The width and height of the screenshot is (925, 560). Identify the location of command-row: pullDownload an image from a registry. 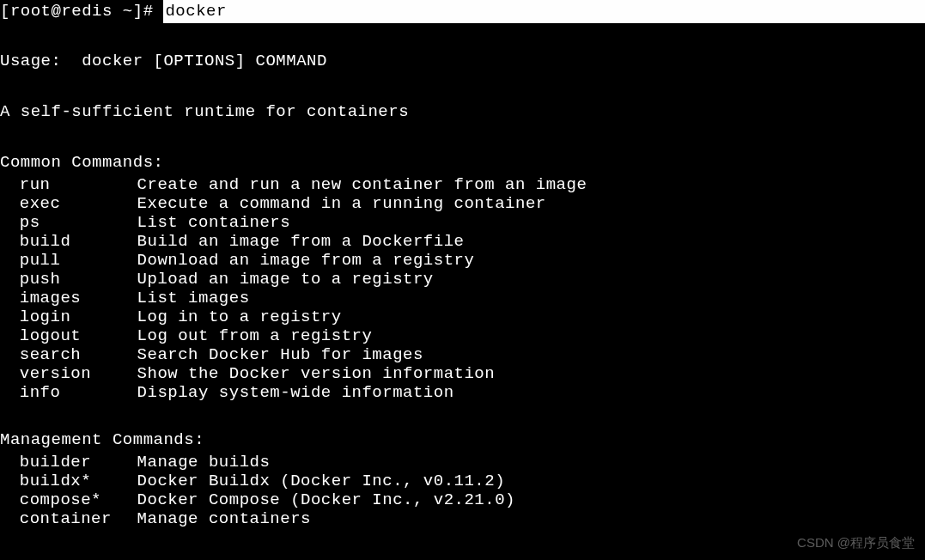
(462, 260).